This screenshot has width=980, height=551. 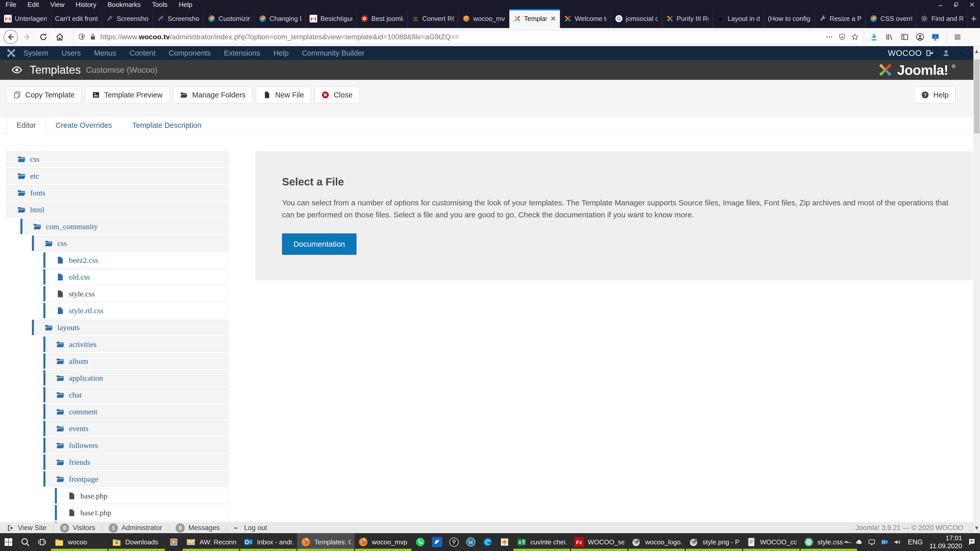 What do you see at coordinates (142, 496) in the screenshot?
I see `tree-file-base-php: base.php` at bounding box center [142, 496].